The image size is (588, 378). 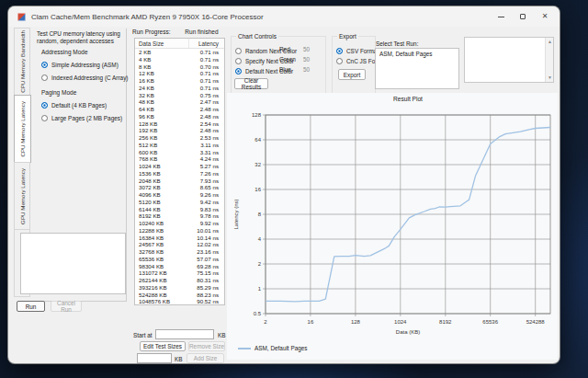 I want to click on svg-text: 8192, so click(x=446, y=322).